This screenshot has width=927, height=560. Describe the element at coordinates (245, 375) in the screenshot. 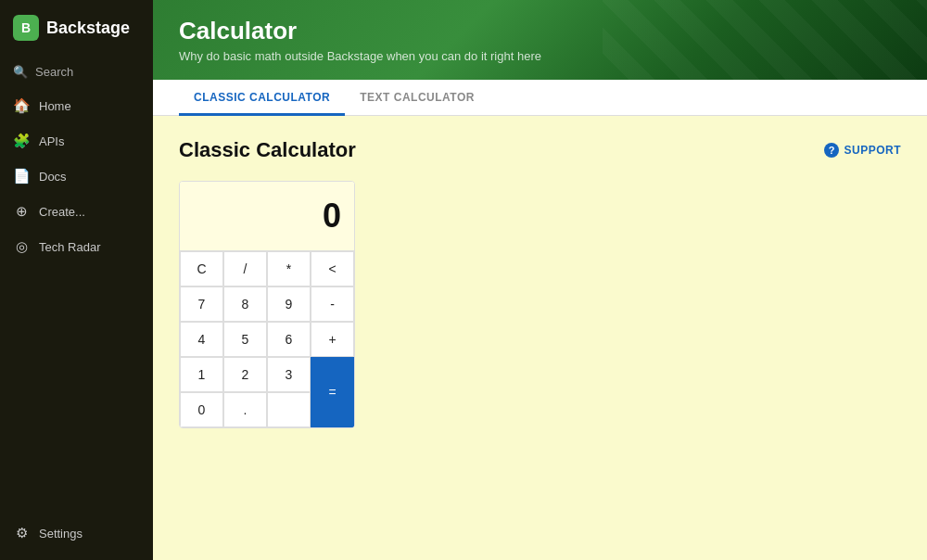

I see `button-2: 2` at that location.